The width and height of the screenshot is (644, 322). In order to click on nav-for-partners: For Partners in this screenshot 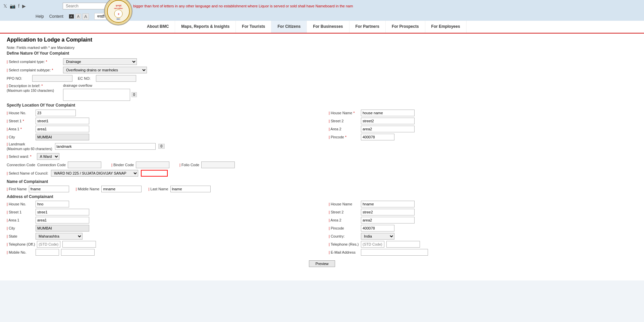, I will do `click(368, 27)`.